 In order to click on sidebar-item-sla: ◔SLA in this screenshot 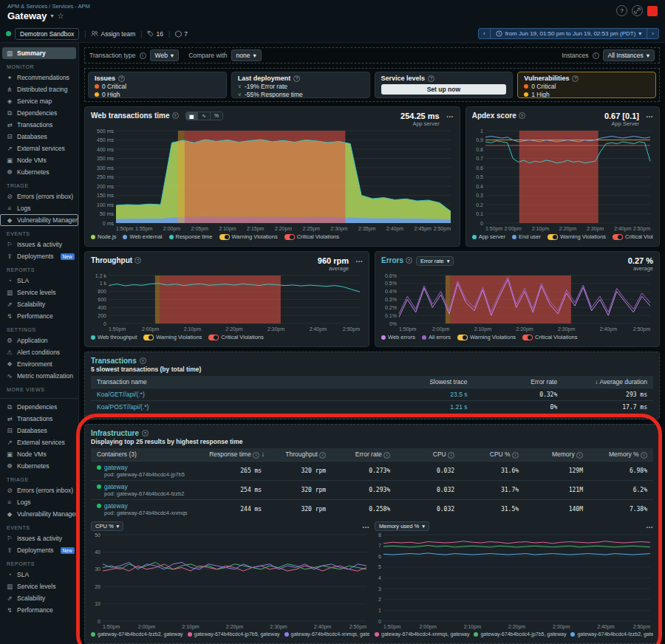, I will do `click(39, 281)`.